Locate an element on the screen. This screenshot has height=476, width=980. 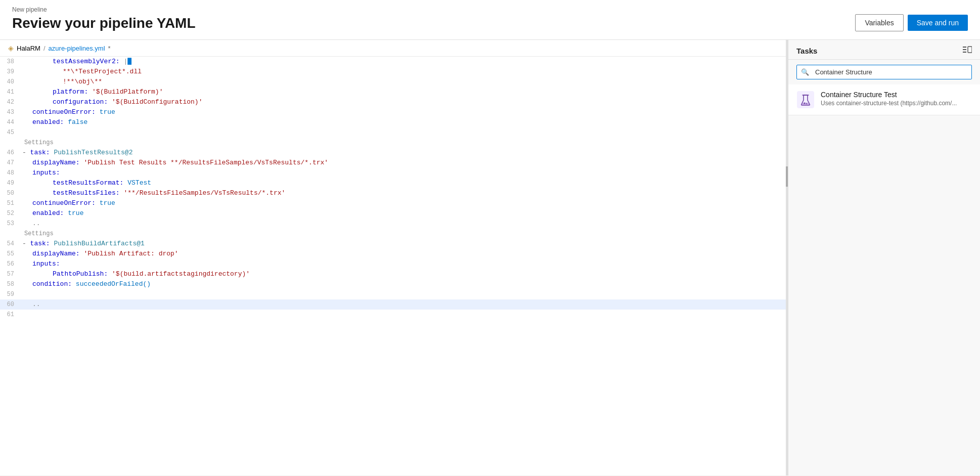
code-line-50: 50 testResultsFiles: '**/ResultsFileSamp… is located at coordinates (393, 193).